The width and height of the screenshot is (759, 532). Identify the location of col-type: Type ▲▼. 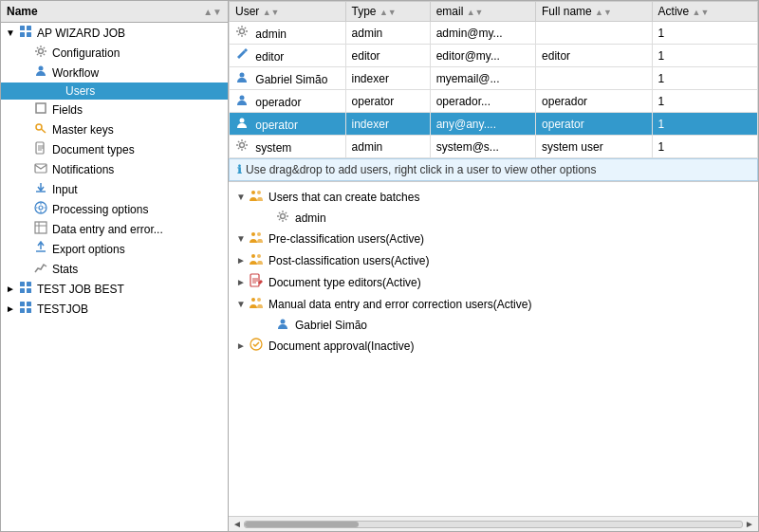
(387, 11).